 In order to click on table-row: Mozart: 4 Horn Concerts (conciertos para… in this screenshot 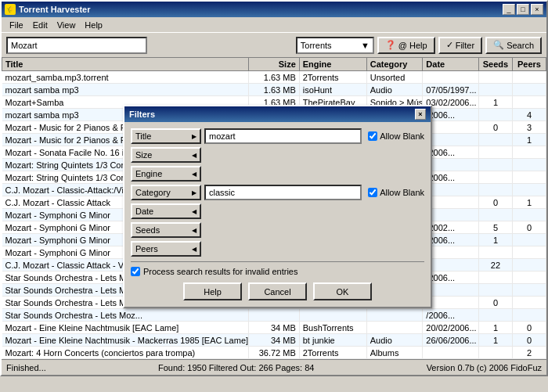, I will do `click(274, 353)`.